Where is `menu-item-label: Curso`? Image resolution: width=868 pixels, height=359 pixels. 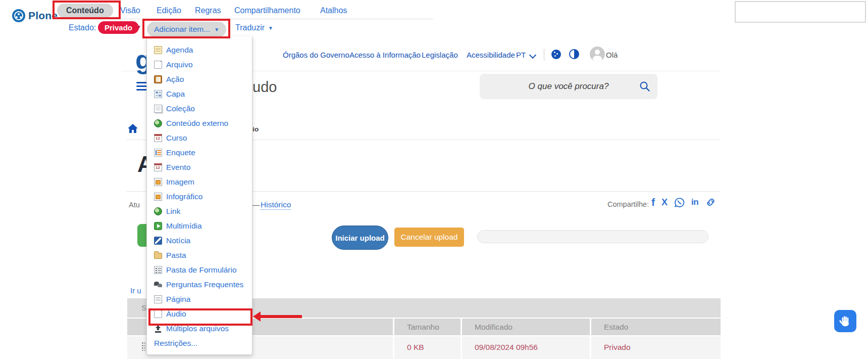
menu-item-label: Curso is located at coordinates (177, 138).